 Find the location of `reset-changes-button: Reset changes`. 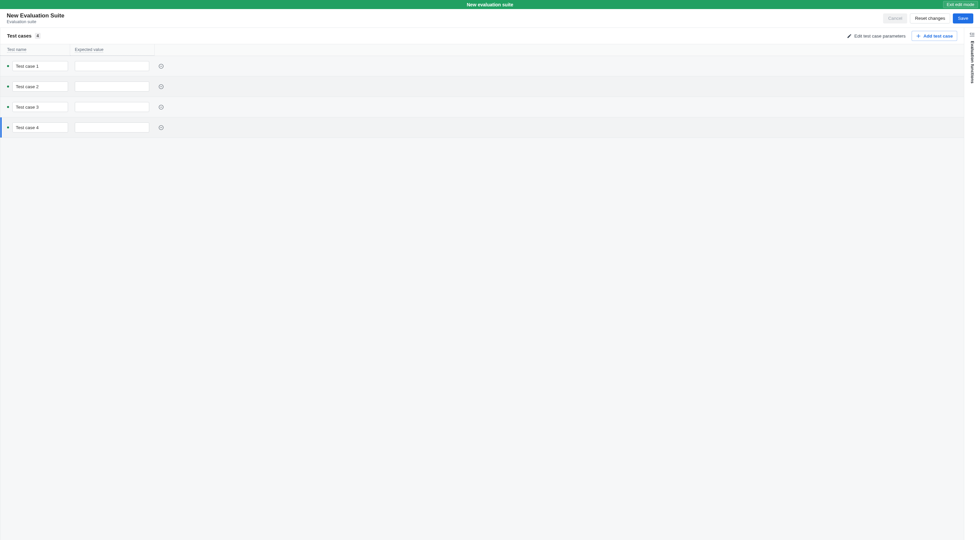

reset-changes-button: Reset changes is located at coordinates (930, 18).